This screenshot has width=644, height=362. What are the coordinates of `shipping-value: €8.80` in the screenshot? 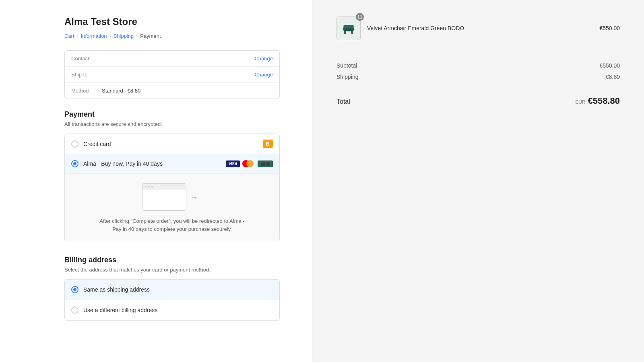 It's located at (613, 77).